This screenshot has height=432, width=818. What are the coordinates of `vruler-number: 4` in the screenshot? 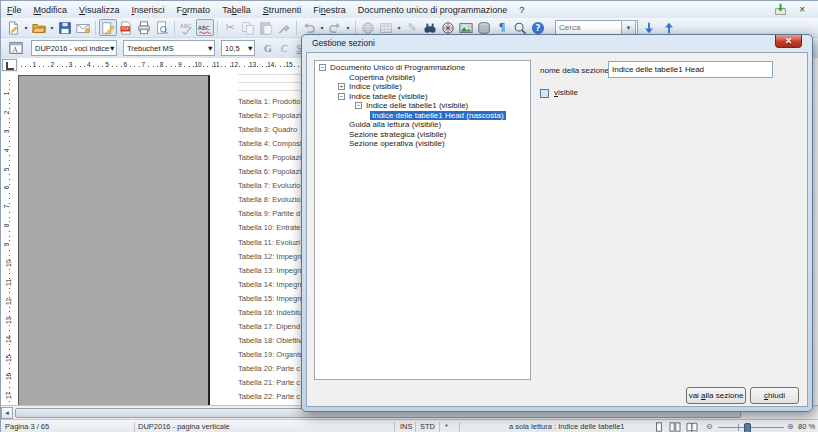 It's located at (6, 150).